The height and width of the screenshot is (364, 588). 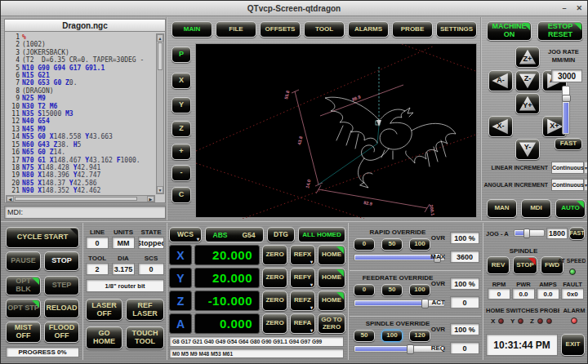 I want to click on dtg-button: DTG, so click(x=281, y=235).